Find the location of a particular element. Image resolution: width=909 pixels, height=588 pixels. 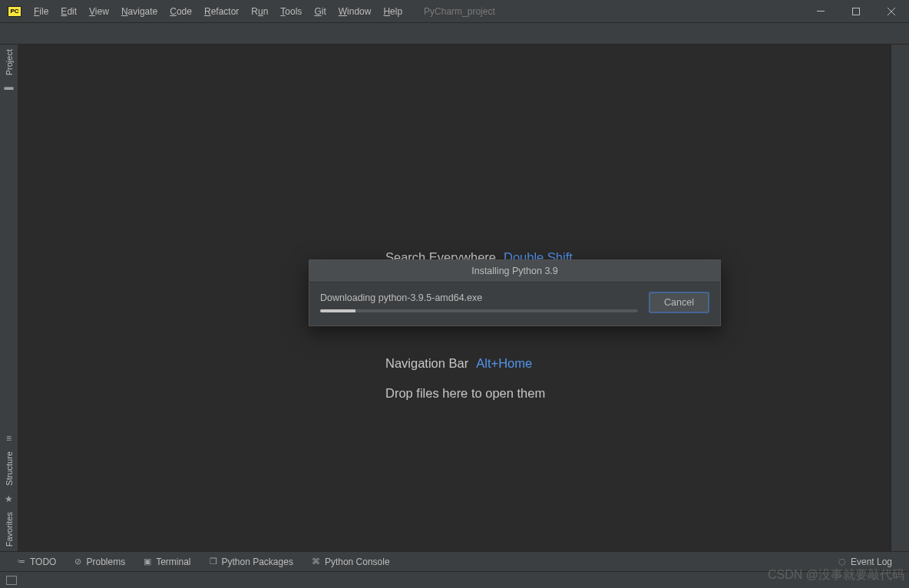

install-dialog: Installing Python 3.9 Downloading python… is located at coordinates (514, 293).